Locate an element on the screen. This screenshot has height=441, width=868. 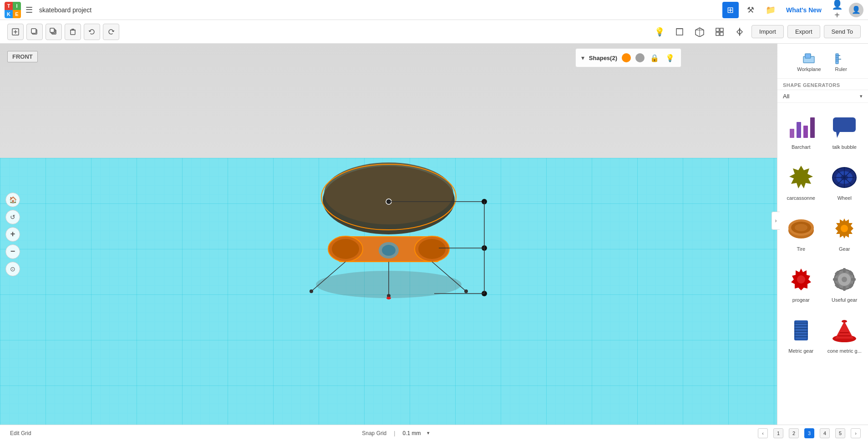
ruler-icon is located at coordinates (841, 57).